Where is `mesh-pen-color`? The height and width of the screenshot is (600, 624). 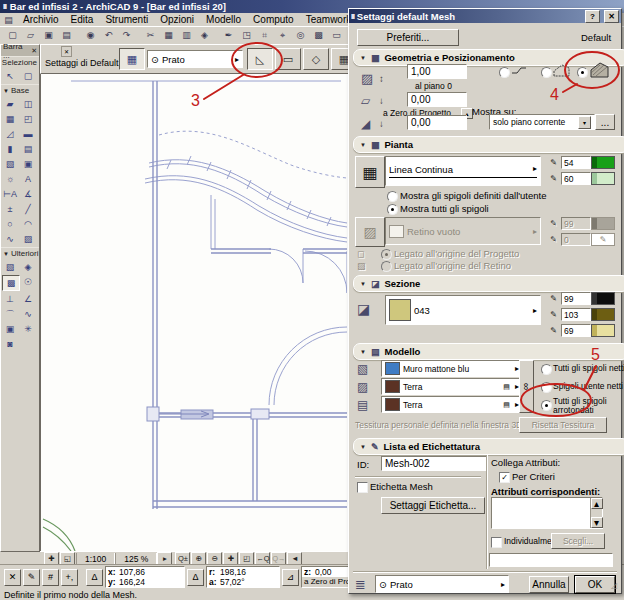 mesh-pen-color is located at coordinates (603, 162).